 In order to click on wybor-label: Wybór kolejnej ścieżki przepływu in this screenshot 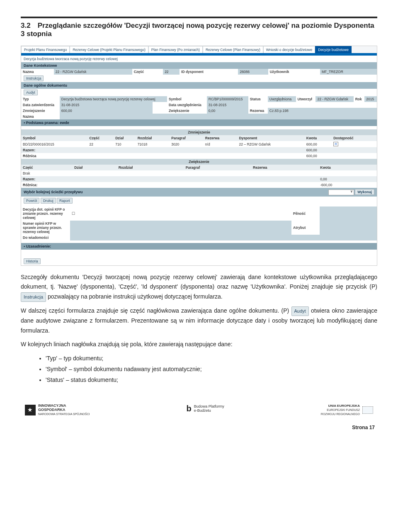, I will do `click(53, 192)`.